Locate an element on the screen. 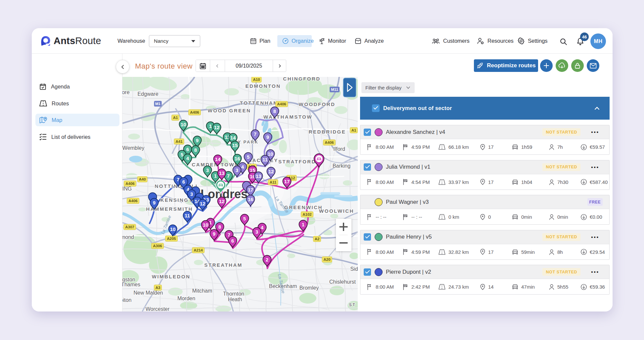  svg-text: A306 is located at coordinates (158, 246).